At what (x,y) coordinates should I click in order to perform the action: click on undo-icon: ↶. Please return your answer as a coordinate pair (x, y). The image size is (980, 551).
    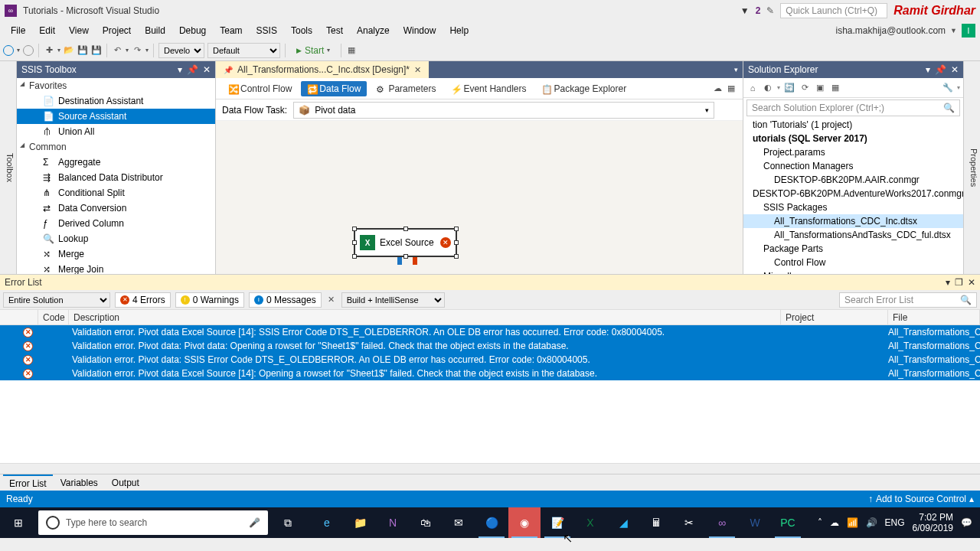
    Looking at the image, I should click on (117, 51).